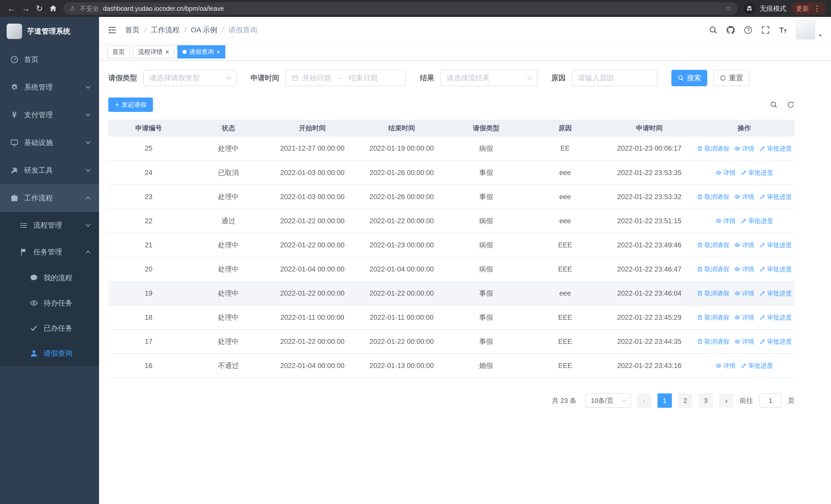 This screenshot has height=504, width=831. I want to click on tab-home: 首页, so click(119, 52).